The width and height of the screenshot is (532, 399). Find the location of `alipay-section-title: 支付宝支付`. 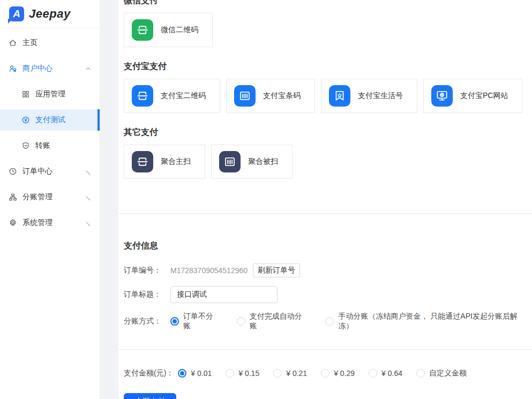

alipay-section-title: 支付宝支付 is located at coordinates (328, 66).